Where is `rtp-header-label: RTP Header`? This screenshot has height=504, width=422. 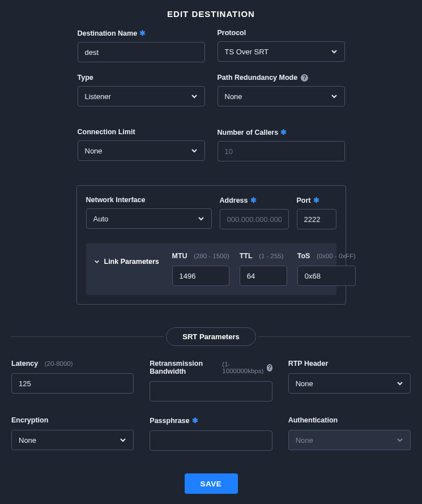 rtp-header-label: RTP Header is located at coordinates (349, 364).